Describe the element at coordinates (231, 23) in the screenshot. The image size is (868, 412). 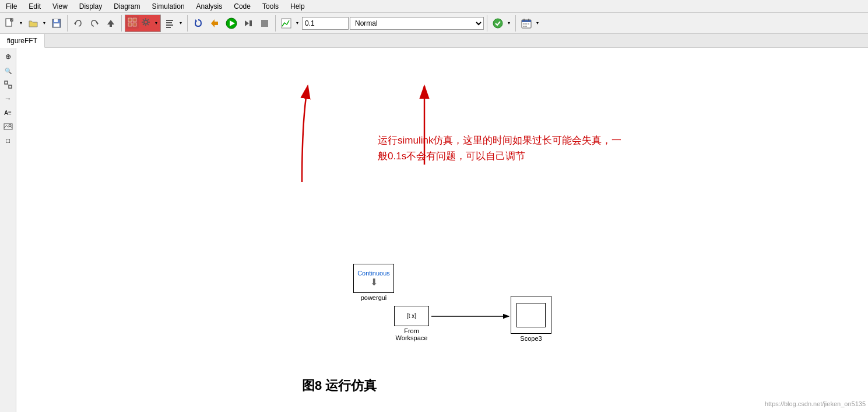
I see `run-button` at that location.